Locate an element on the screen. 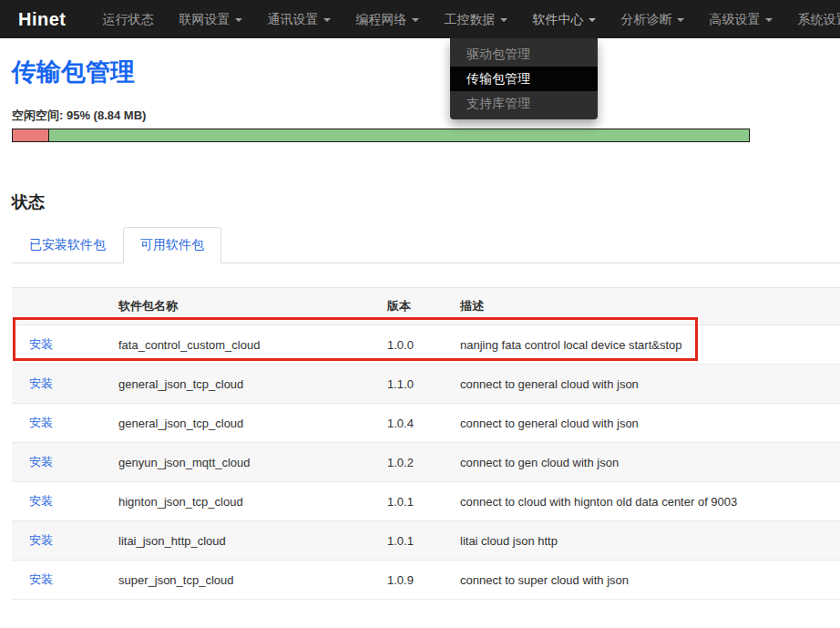  nav-item-analysis-diagnosis: 分析诊断 is located at coordinates (652, 19).